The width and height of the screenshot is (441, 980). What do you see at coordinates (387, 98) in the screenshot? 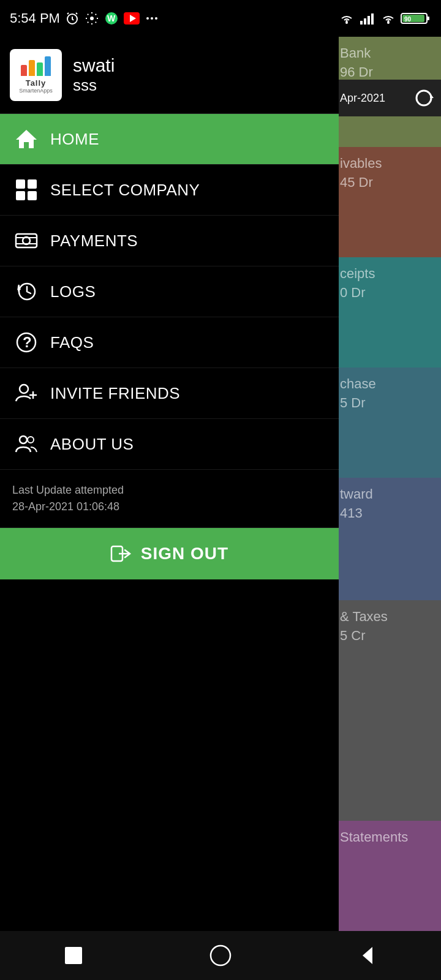
I see `date-badge: Apr-2021` at bounding box center [387, 98].